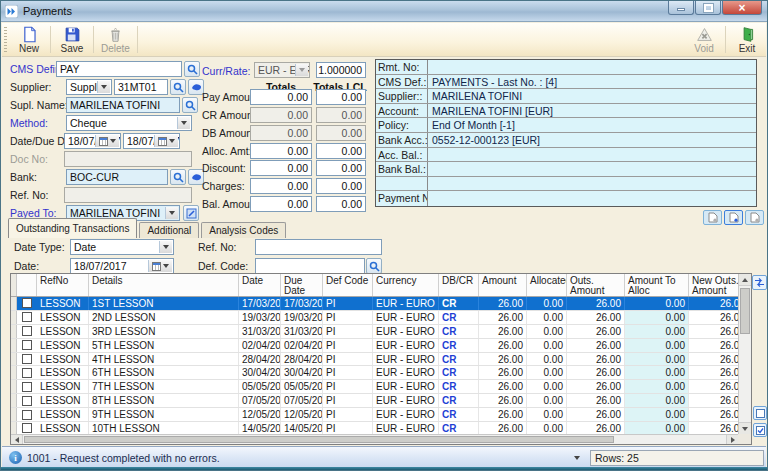 Image resolution: width=768 pixels, height=471 pixels. Describe the element at coordinates (374, 304) in the screenshot. I see `grid-row: LESSON1ST LESSON17/03/201517/03/2015PIEU…` at that location.